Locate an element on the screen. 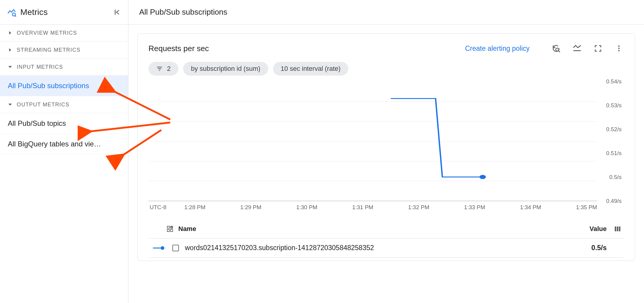 The width and height of the screenshot is (644, 303). table-row: words02141325170203.subscription-1412872… is located at coordinates (386, 248).